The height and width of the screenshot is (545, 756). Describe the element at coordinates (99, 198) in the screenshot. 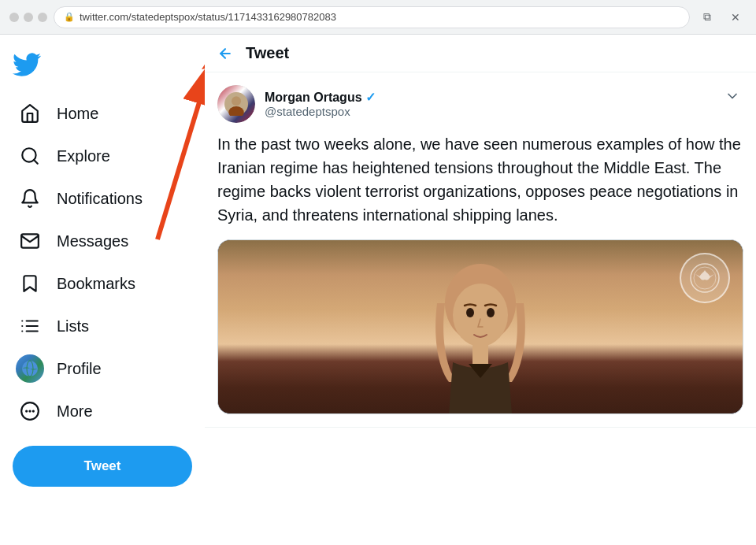

I see `sidebar-item-notifications-label: Notifications` at that location.